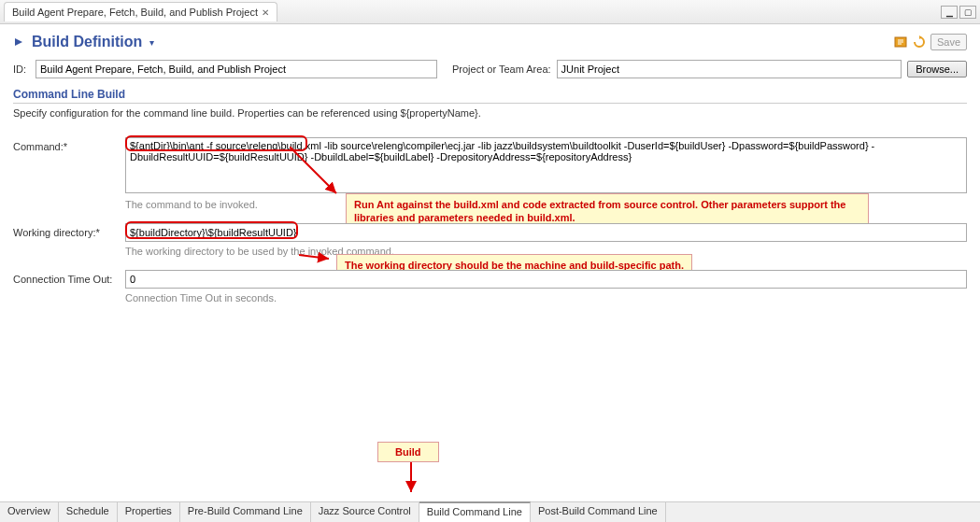 The image size is (980, 522). Describe the element at coordinates (69, 277) in the screenshot. I see `timeout-label: Connection Time Out:` at that location.